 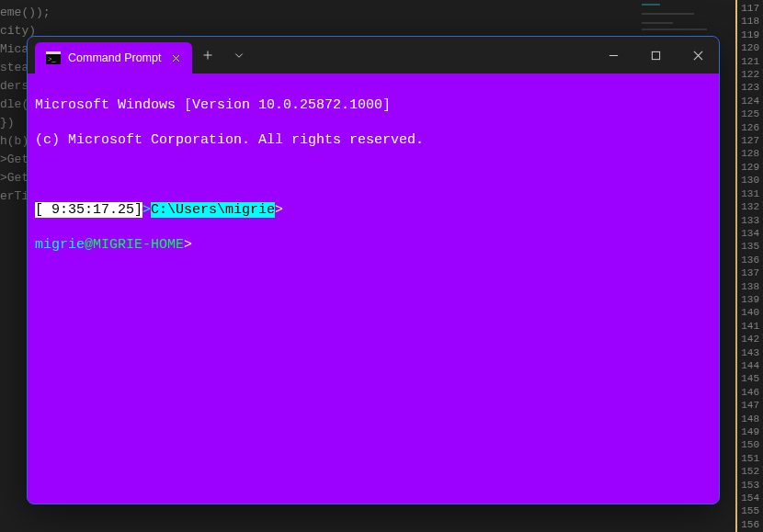 What do you see at coordinates (138, 244) in the screenshot?
I see `prompt-host: MIGRIE-HOME` at bounding box center [138, 244].